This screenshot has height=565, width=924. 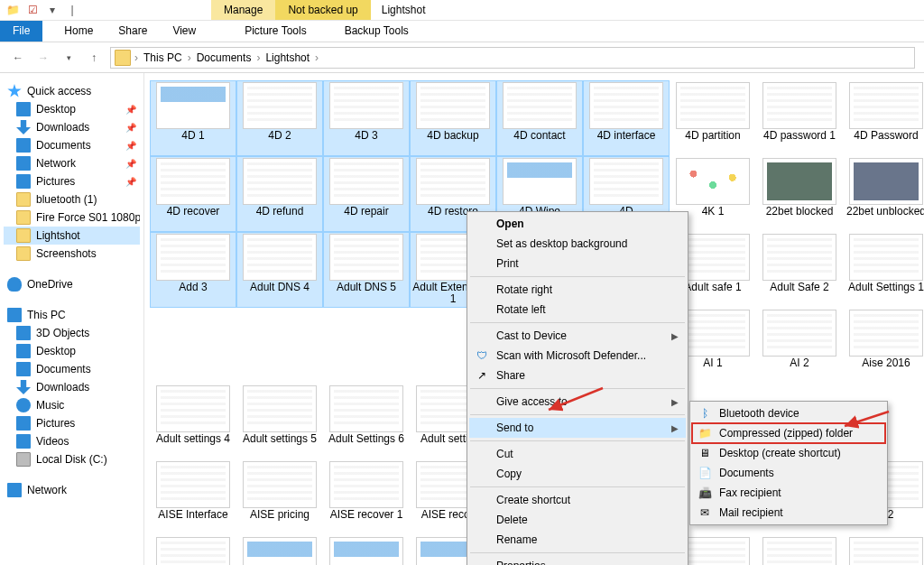 I want to click on breadcrumb-lightshot: Lightshot, so click(x=287, y=58).